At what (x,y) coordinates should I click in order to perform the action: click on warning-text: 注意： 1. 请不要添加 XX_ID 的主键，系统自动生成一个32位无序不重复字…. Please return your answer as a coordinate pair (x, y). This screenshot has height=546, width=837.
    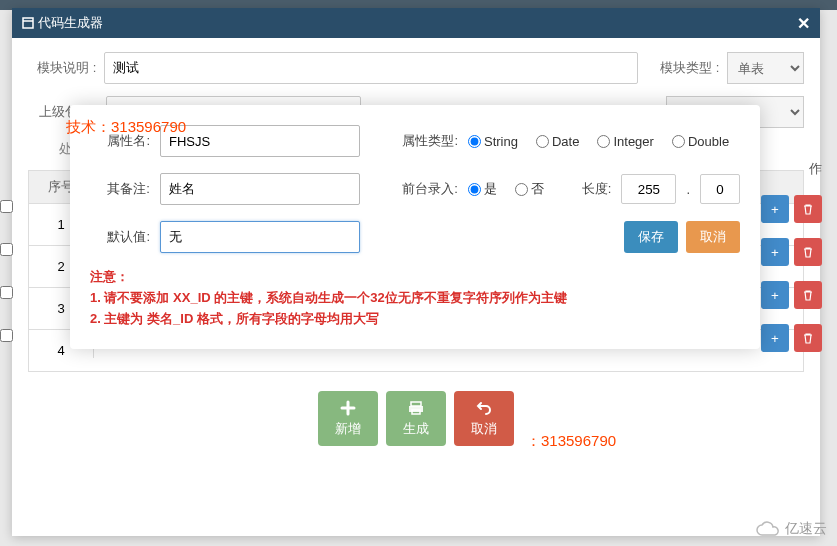
    Looking at the image, I should click on (415, 298).